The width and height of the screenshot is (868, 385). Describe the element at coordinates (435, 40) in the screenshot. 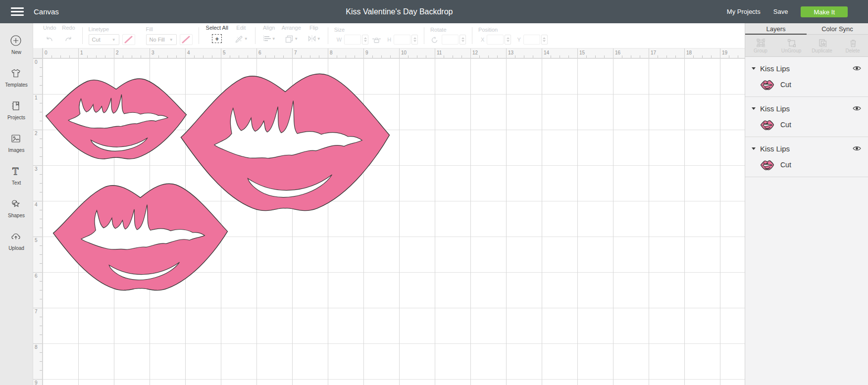

I see `rotate-icon` at that location.